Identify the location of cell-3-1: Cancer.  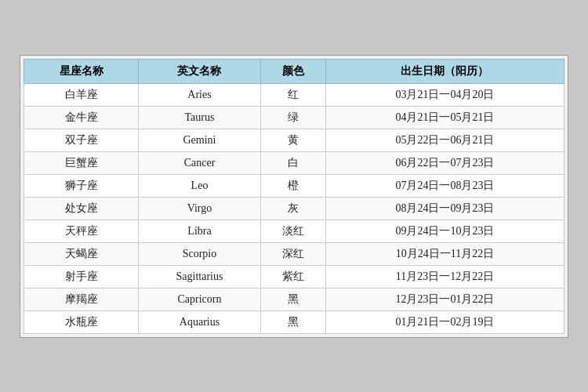
(199, 163).